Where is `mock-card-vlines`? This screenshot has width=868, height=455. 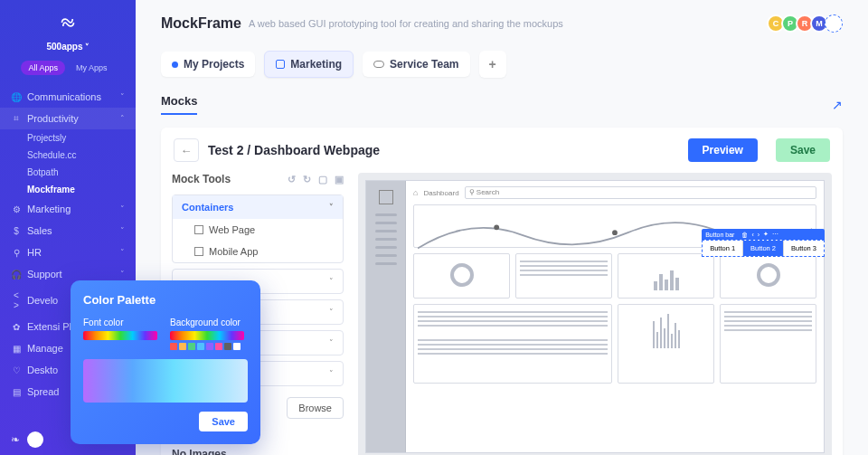 mock-card-vlines is located at coordinates (665, 344).